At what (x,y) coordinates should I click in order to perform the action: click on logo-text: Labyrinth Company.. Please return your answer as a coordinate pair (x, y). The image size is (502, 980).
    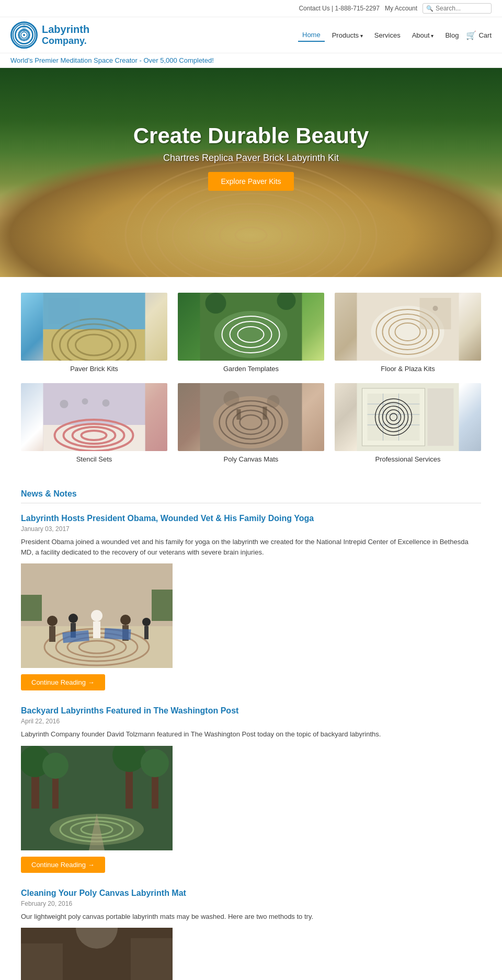
    Looking at the image, I should click on (66, 35).